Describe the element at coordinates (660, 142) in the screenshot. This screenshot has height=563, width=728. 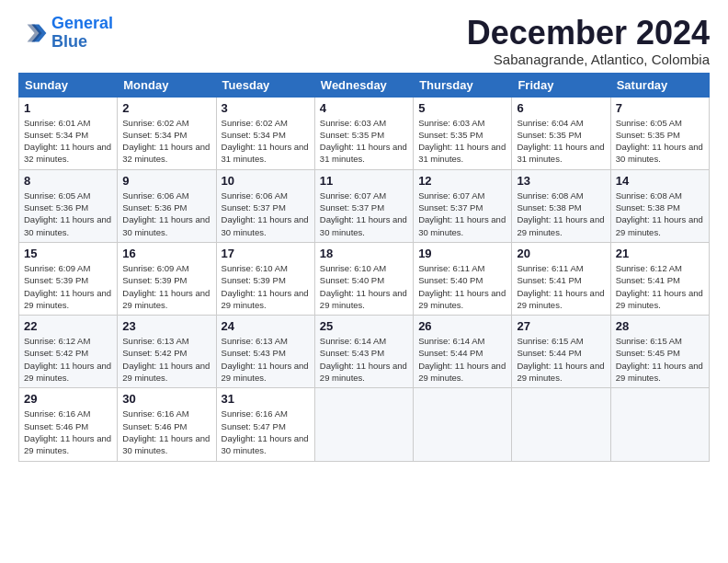
I see `day-info: Sunrise: 6:05 AM Sunset: 5:35 PM Dayligh…` at that location.